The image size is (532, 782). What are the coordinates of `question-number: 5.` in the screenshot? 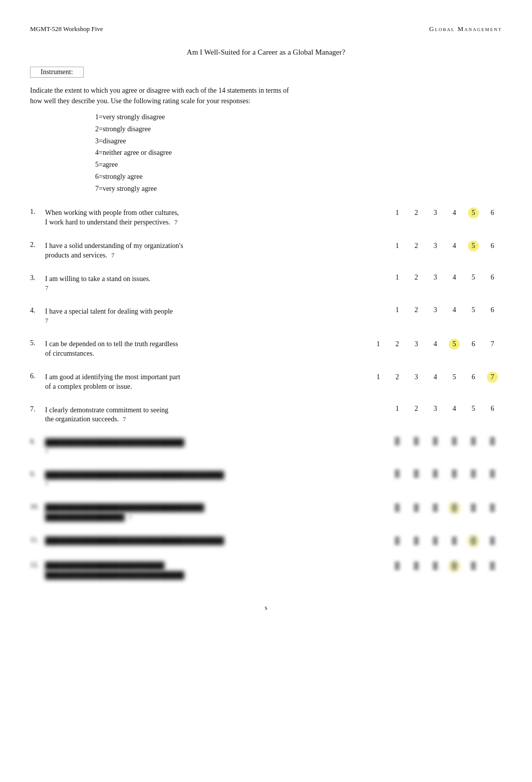 It's located at (38, 343).